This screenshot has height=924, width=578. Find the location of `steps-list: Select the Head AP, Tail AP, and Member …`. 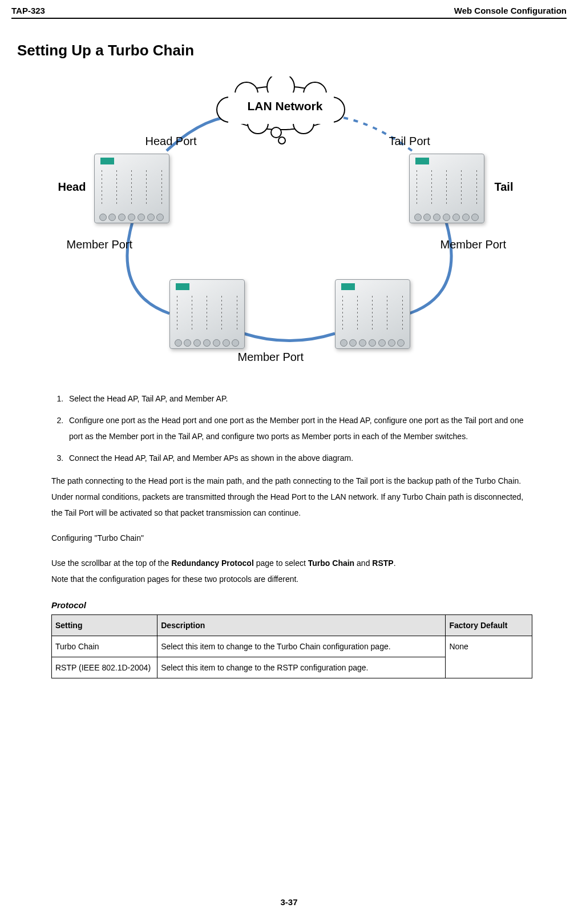

steps-list: Select the Head AP, Tail AP, and Member … is located at coordinates (292, 428).